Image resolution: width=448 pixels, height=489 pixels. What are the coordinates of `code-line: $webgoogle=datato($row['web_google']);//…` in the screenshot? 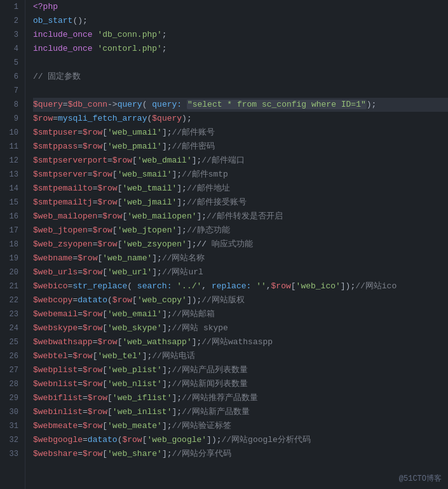 It's located at (240, 440).